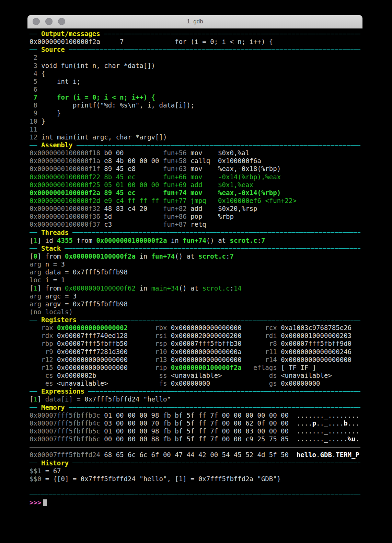  I want to click on reg-row-3: rbp 0x00007fff5fbffb50 rsp 0x00007fff5fb…, so click(195, 343).